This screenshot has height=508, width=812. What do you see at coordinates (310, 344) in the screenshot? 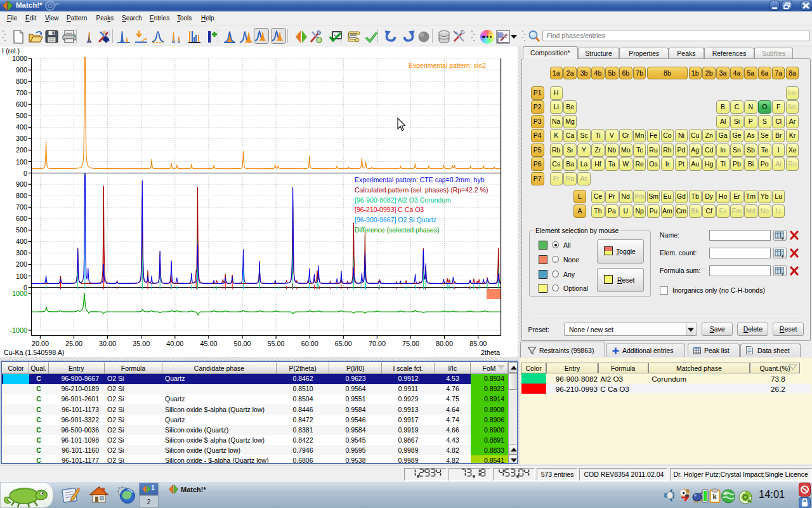
I see `svg-text: 60.00` at bounding box center [310, 344].